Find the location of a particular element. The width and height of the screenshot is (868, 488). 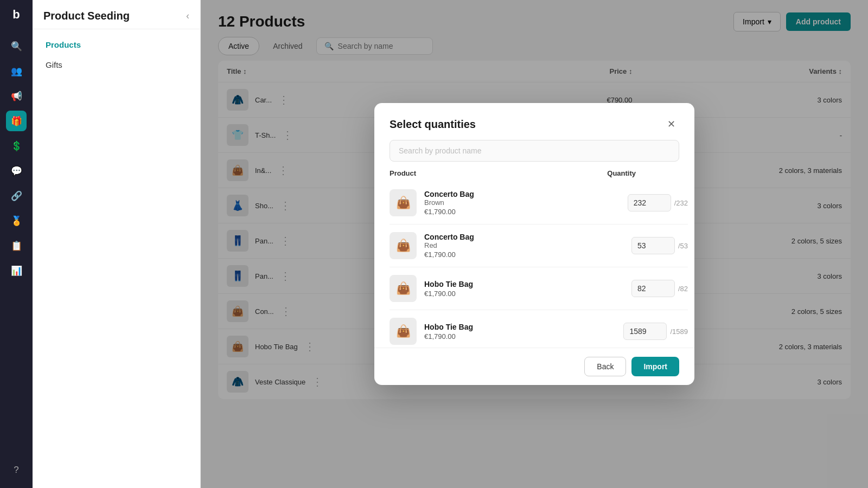

modal-quantity-cell: /1589 is located at coordinates (655, 331).